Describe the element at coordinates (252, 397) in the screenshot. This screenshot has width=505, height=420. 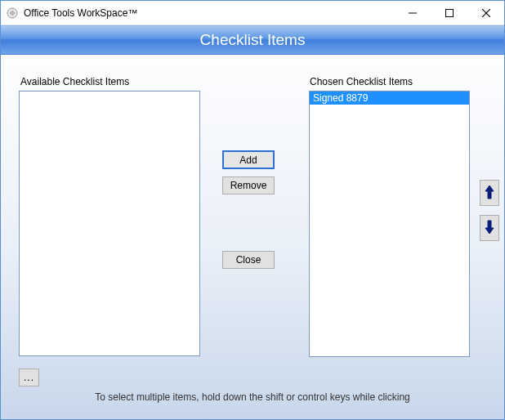
I see `hint-text: To select multiple items, hold down the …` at that location.